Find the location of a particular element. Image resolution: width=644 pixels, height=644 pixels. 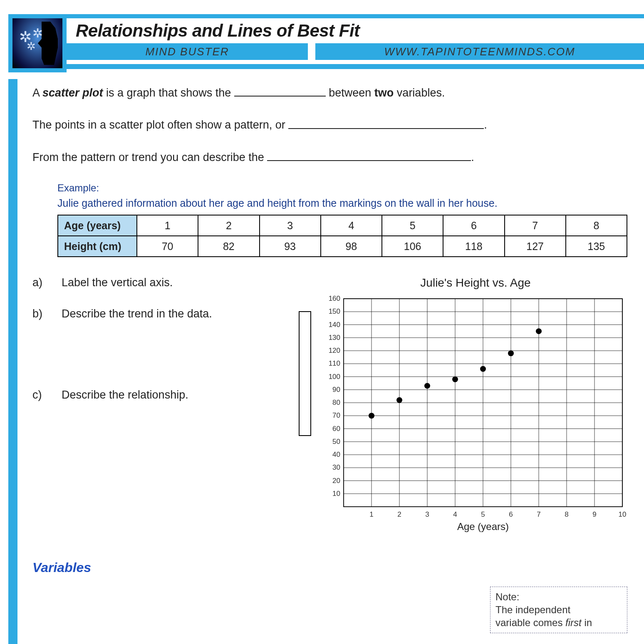

intro-line-1: A scatter plot is a graph that shows the… is located at coordinates (330, 92).